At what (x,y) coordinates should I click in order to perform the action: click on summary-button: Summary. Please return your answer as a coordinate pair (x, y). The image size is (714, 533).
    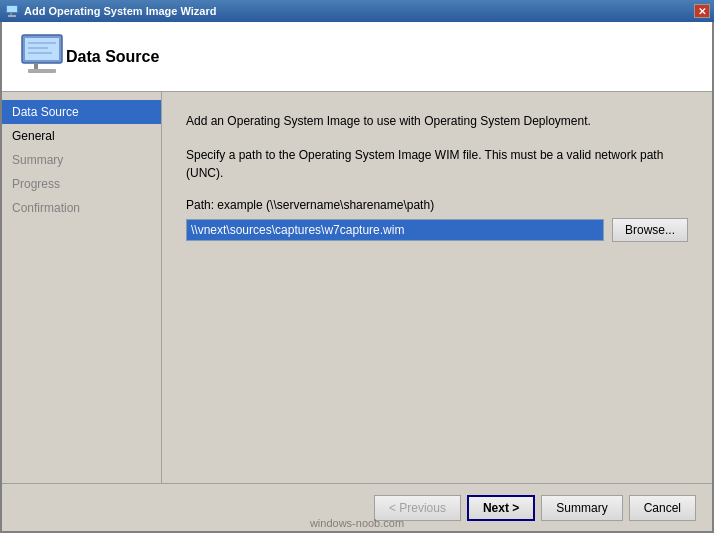
    Looking at the image, I should click on (582, 508).